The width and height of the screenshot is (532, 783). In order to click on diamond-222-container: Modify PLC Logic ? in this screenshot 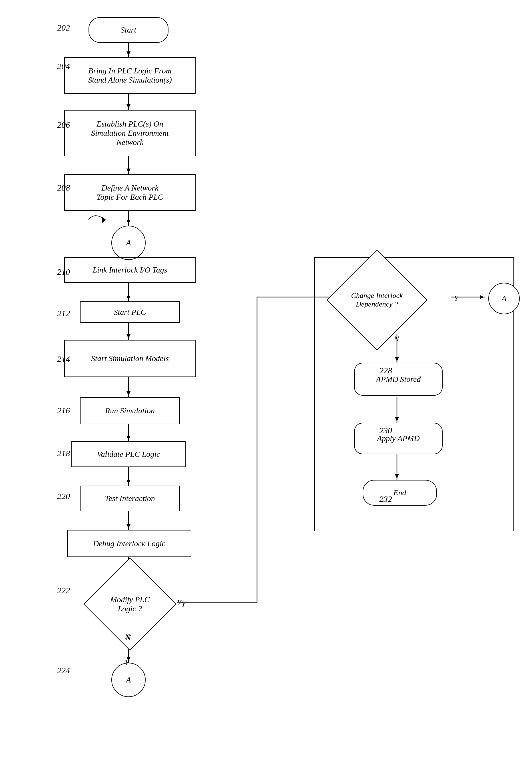, I will do `click(130, 604)`.